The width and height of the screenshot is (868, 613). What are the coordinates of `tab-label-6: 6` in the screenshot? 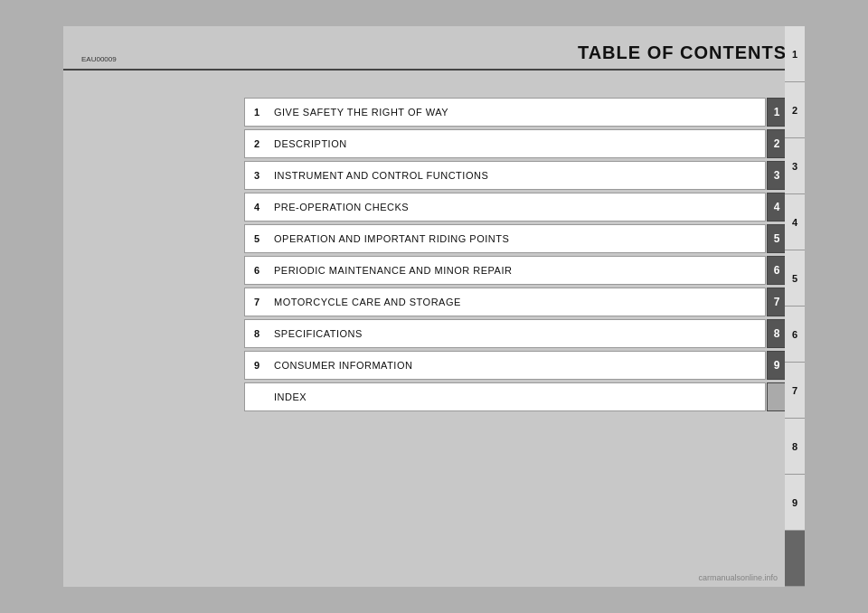 It's located at (795, 335).